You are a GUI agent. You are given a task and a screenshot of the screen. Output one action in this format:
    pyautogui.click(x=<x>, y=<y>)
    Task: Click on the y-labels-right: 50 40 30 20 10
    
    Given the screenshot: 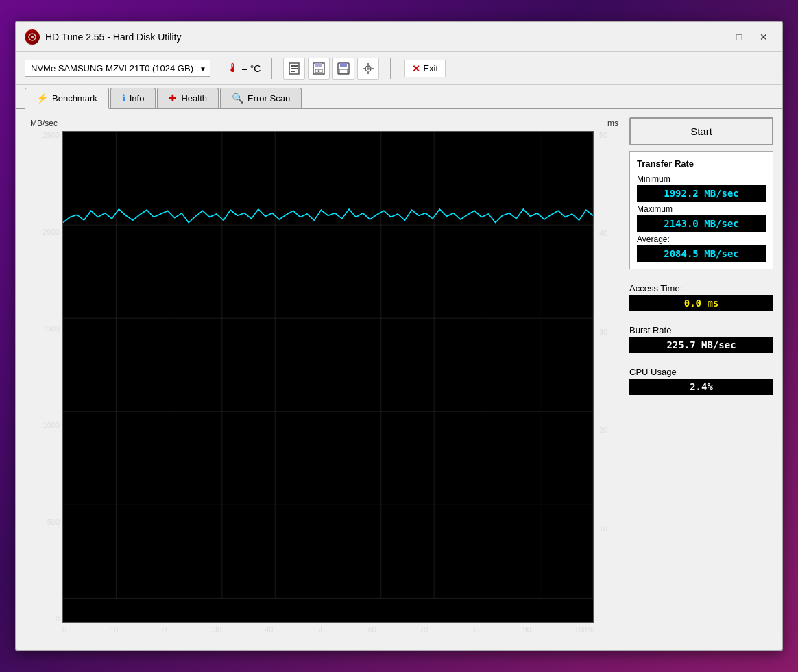 What is the action you would take?
    pyautogui.click(x=607, y=387)
    